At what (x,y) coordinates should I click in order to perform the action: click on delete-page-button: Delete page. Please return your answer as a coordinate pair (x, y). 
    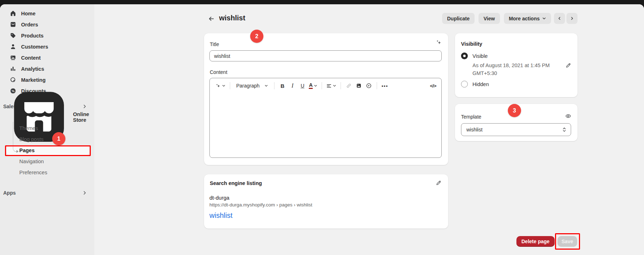
    Looking at the image, I should click on (535, 241).